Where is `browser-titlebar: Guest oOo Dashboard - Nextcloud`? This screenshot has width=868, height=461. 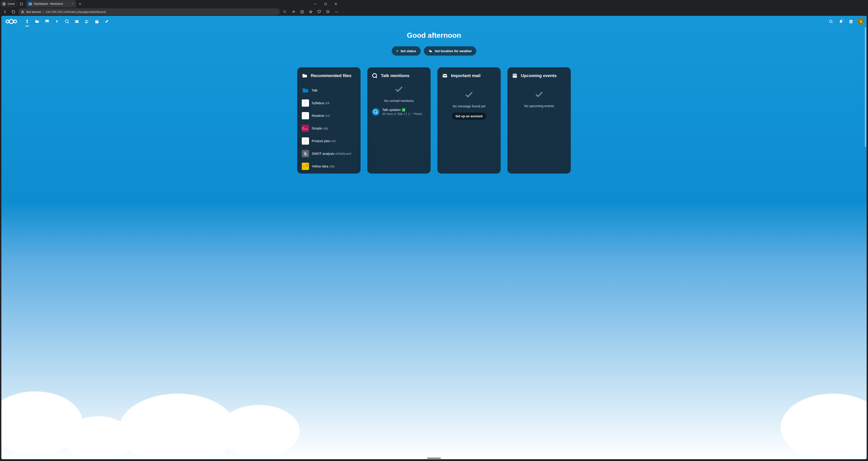 browser-titlebar: Guest oOo Dashboard - Nextcloud is located at coordinates (171, 4).